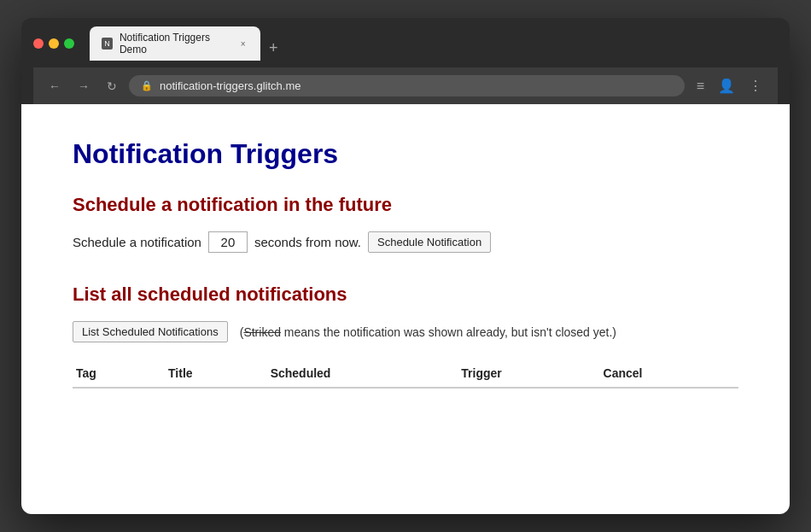 The image size is (811, 532). Describe the element at coordinates (242, 44) in the screenshot. I see `tab-close-button: ×` at that location.